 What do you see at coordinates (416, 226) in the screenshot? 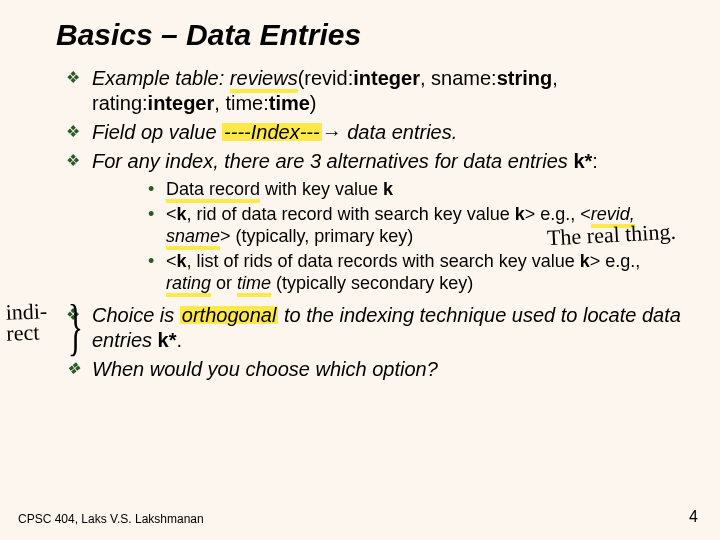
I see `sub-rid: <k, rid of data record with search key v…` at bounding box center [416, 226].